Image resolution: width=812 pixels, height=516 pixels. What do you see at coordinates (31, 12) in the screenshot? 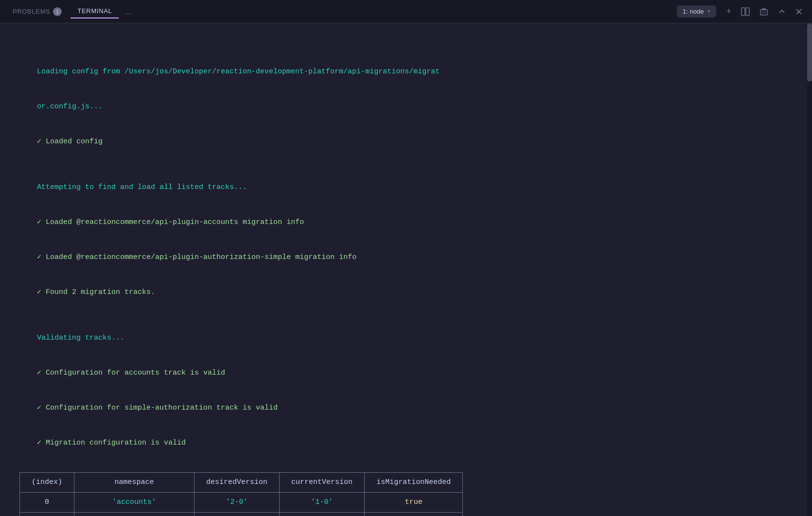
I see `tab-problems-label: PROBLEMS` at bounding box center [31, 12].